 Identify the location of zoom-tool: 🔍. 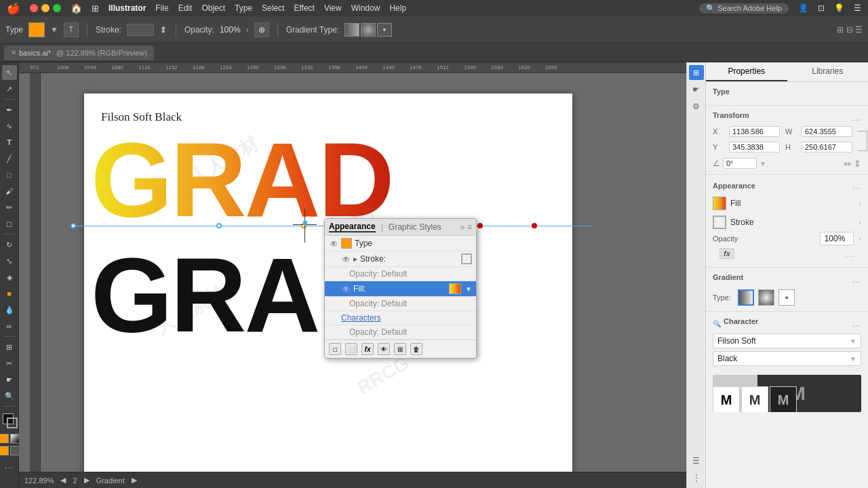
(9, 396).